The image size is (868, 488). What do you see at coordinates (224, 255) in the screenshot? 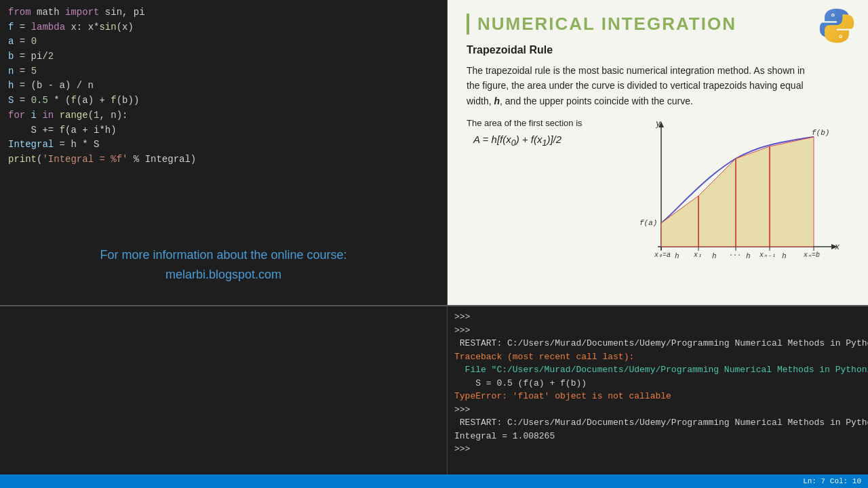
I see `promo-line1: For more information about the online co…` at bounding box center [224, 255].